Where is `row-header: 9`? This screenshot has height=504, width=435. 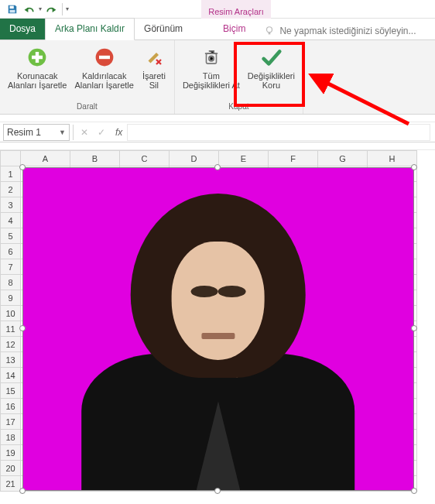 row-header: 9 is located at coordinates (11, 298).